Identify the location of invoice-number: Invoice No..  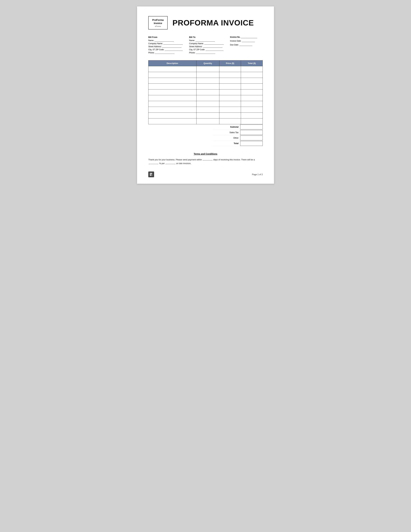
(246, 37).